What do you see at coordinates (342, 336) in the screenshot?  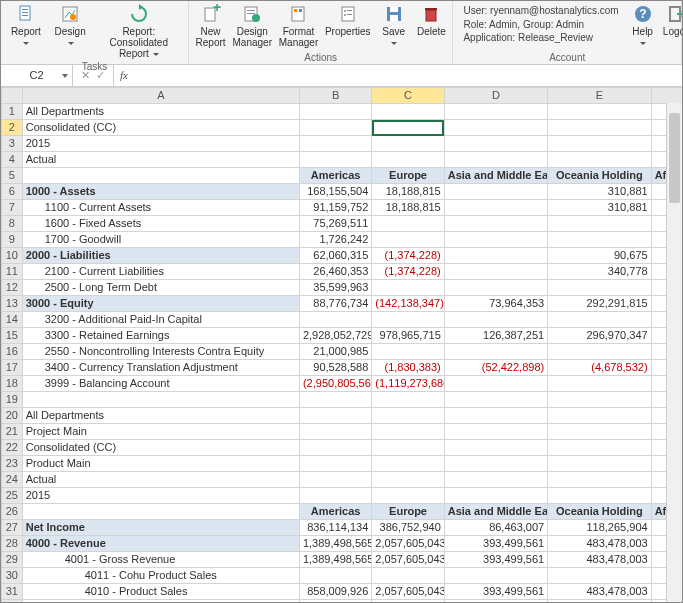 I see `row-15: 153300 - Retained Earnings2,928,052,7299…` at bounding box center [342, 336].